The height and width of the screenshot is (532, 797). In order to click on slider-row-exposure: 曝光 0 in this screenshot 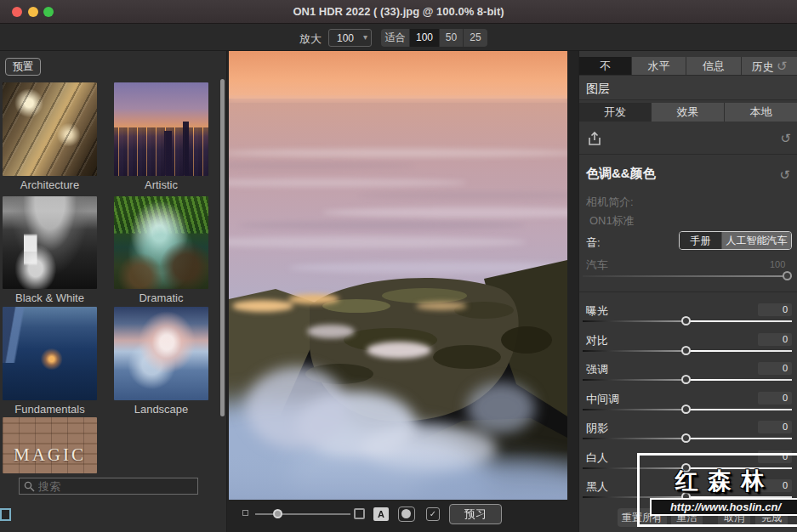, I will do `click(688, 316)`.